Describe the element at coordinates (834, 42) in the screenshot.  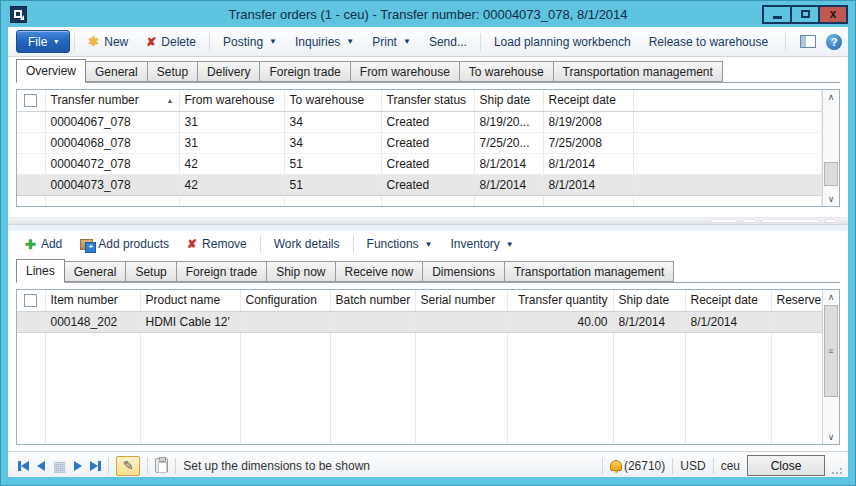
I see `help-icon: ?` at that location.